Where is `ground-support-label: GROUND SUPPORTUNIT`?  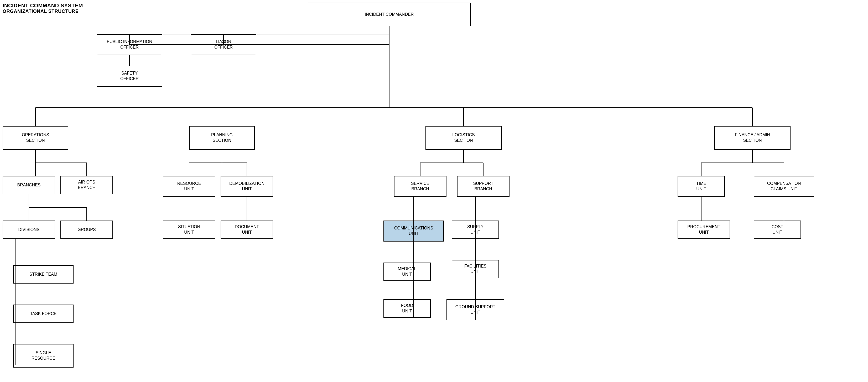
ground-support-label: GROUND SUPPORTUNIT is located at coordinates (476, 310).